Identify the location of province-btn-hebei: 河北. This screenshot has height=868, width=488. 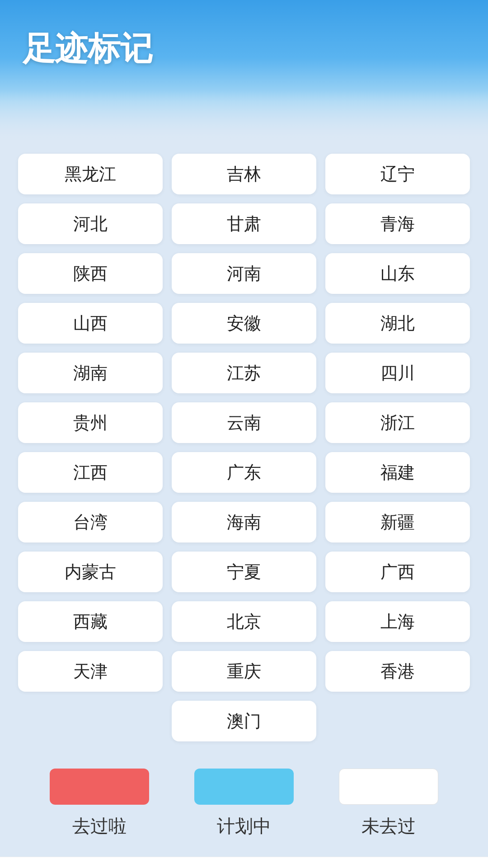
(90, 224).